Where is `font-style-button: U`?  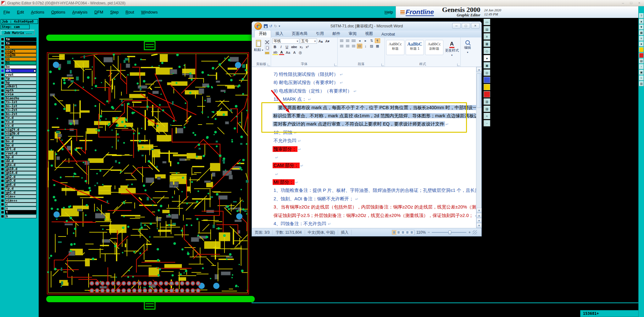 font-style-button: U is located at coordinates (287, 47).